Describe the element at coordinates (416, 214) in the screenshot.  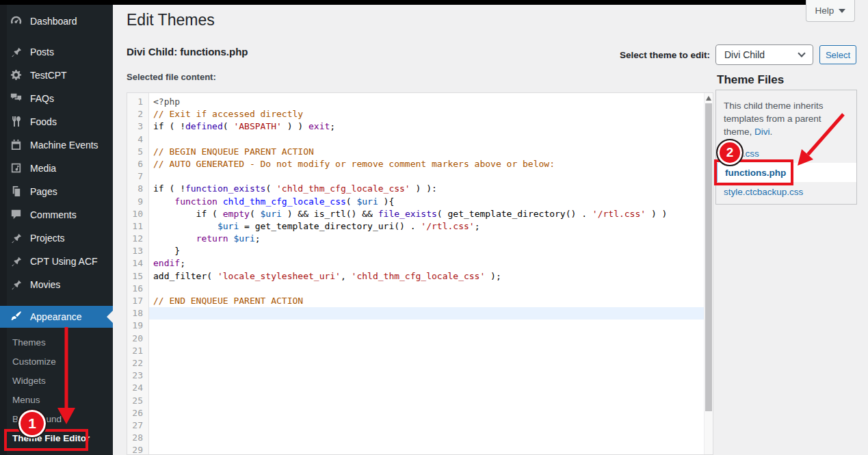
I see `code-line-10: 10 if ( empty( $uri ) && is_rtl() && fil…` at that location.